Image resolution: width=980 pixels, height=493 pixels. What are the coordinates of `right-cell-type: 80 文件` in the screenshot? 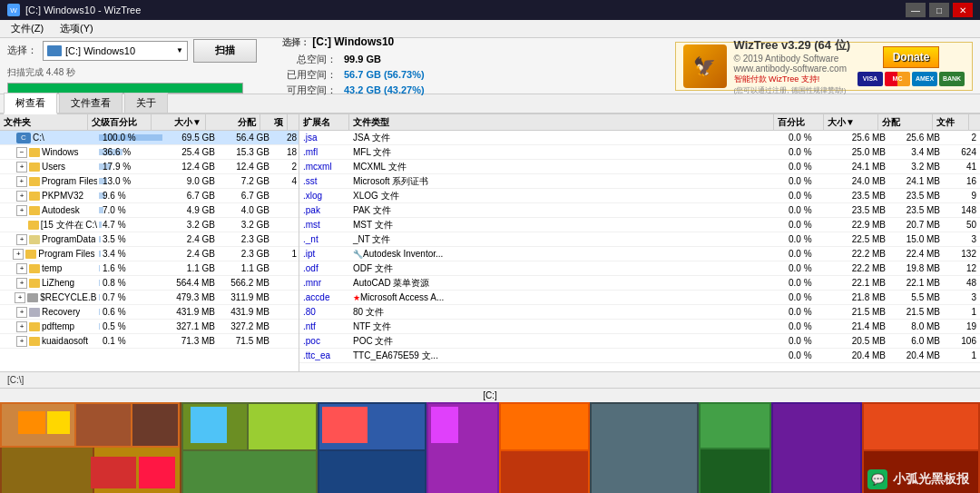 It's located at (567, 312).